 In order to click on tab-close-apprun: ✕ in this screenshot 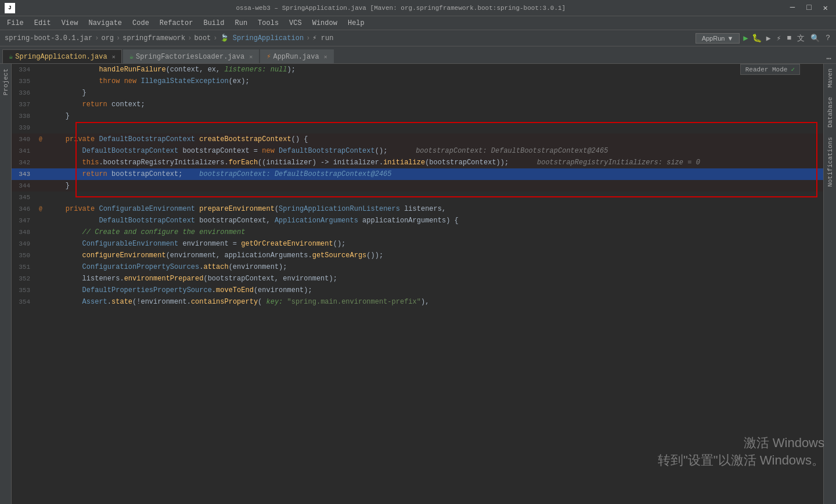, I will do `click(326, 57)`.